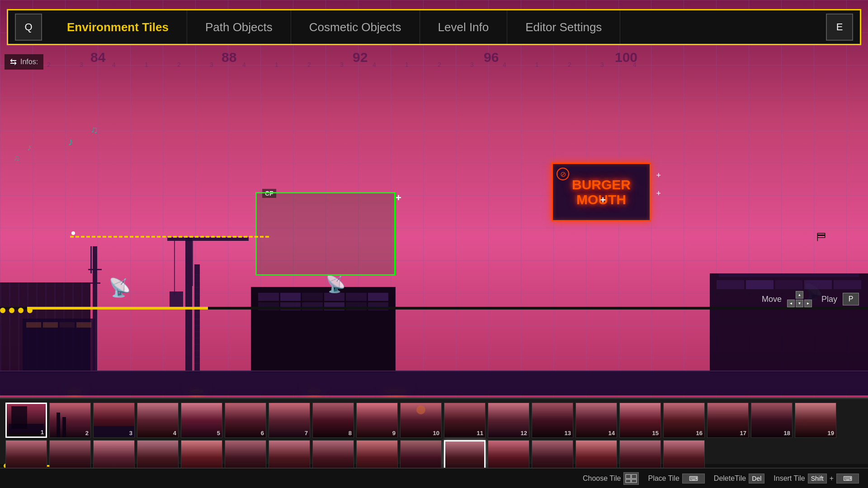 This screenshot has height=488, width=868. I want to click on sign-icon: ⊘, so click(563, 174).